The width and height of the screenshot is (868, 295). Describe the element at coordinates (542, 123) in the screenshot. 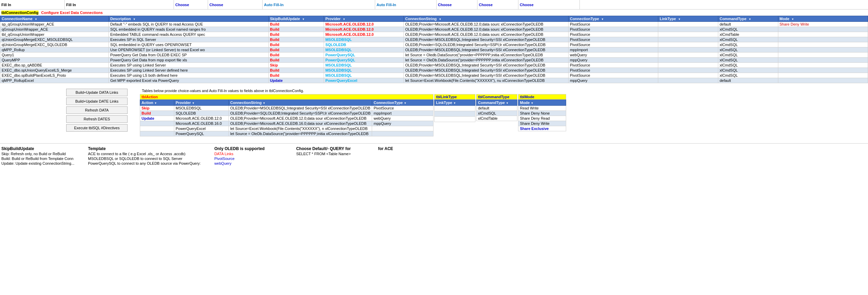

I see `table-cell: Share Deny Write` at that location.